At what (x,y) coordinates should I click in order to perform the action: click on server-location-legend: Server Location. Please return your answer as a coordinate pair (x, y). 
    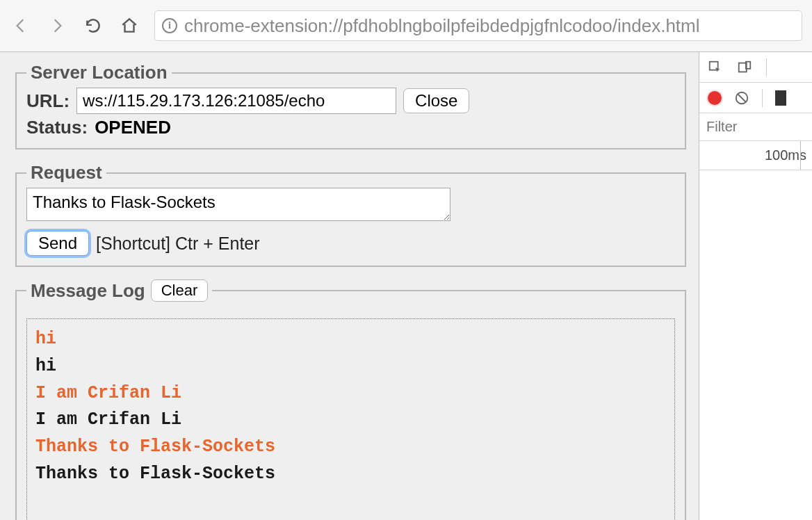
    Looking at the image, I should click on (99, 72).